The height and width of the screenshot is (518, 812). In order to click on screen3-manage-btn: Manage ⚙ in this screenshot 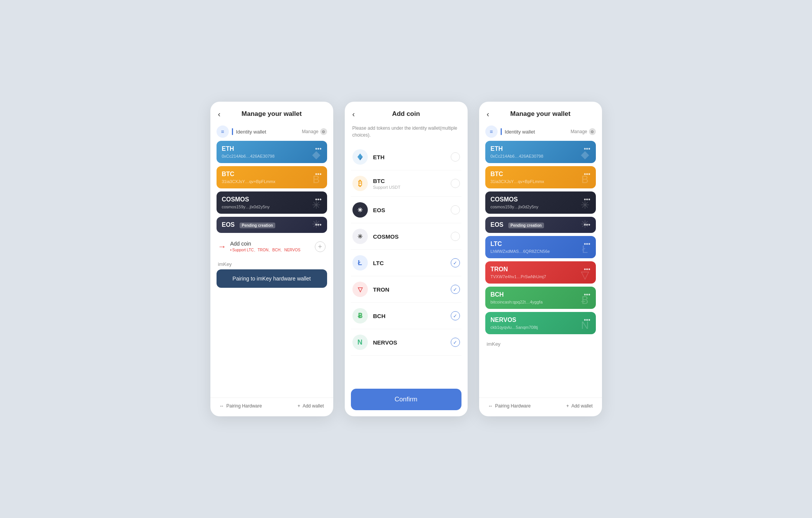, I will do `click(583, 132)`.